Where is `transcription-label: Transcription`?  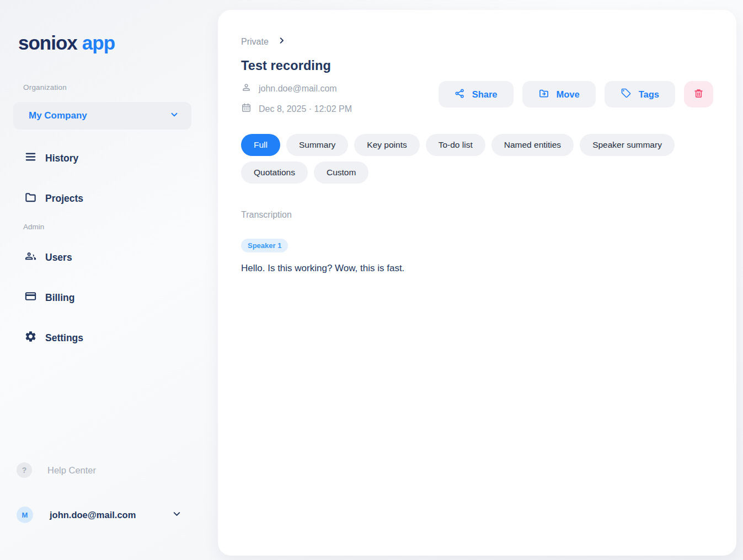 transcription-label: Transcription is located at coordinates (477, 215).